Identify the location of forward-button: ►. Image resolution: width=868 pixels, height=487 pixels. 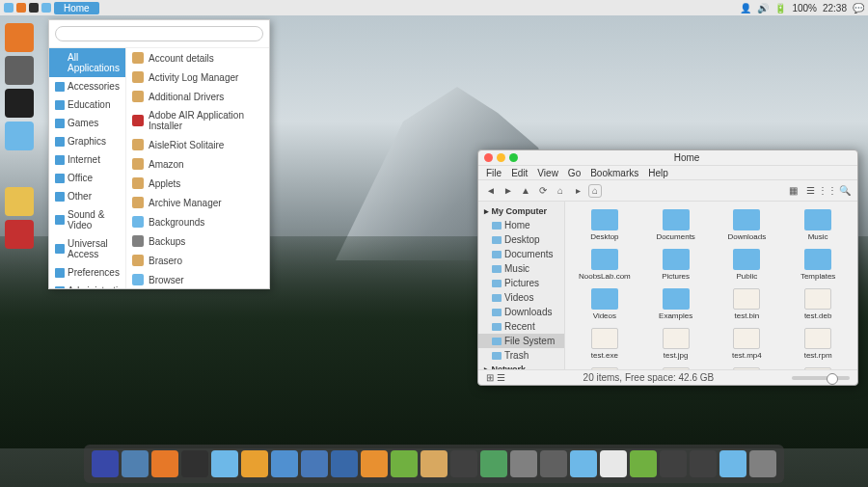
(508, 191).